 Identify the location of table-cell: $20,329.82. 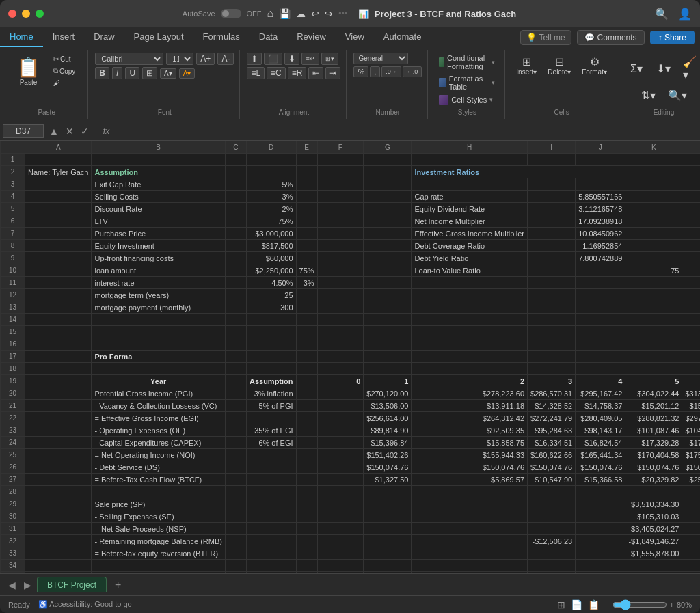
(654, 480).